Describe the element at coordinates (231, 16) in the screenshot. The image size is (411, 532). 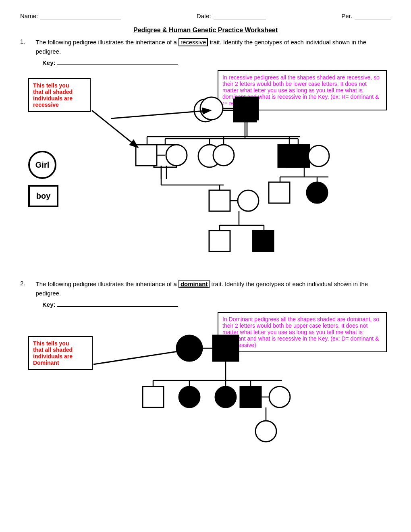
I see `date-field: Date:` at that location.